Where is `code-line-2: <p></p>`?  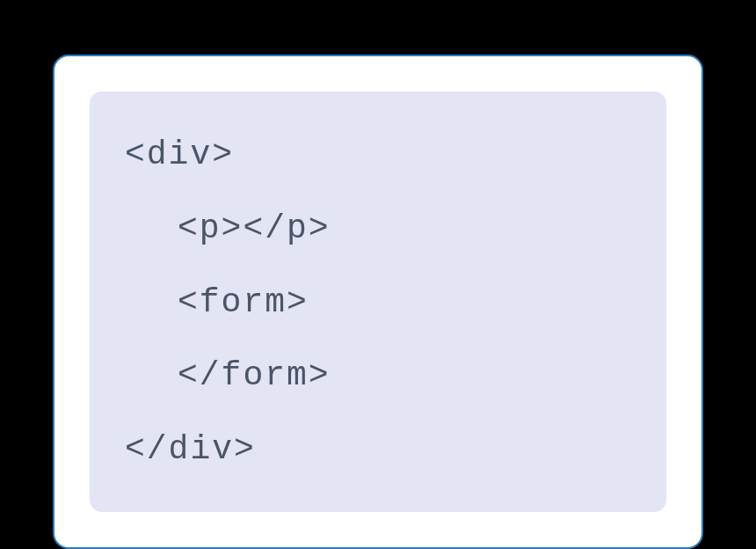
code-line-2: <p></p> is located at coordinates (378, 229).